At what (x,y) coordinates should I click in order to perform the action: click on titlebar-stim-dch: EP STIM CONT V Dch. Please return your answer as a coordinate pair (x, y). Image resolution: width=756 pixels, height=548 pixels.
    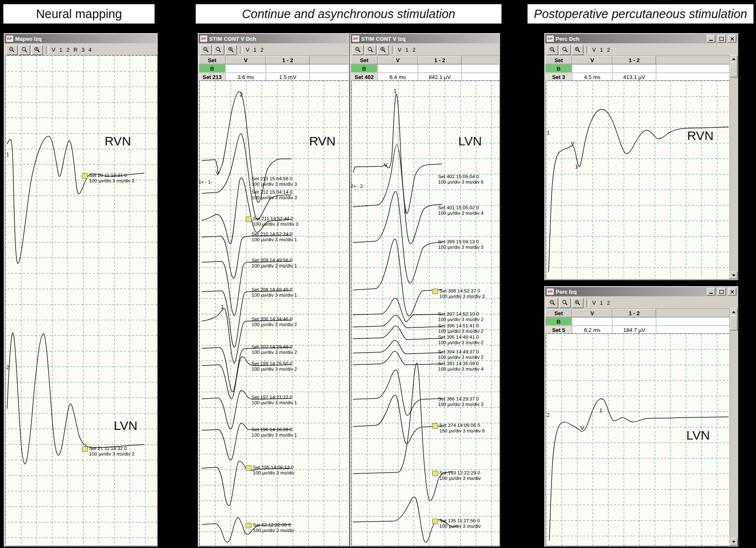
    Looking at the image, I should click on (274, 39).